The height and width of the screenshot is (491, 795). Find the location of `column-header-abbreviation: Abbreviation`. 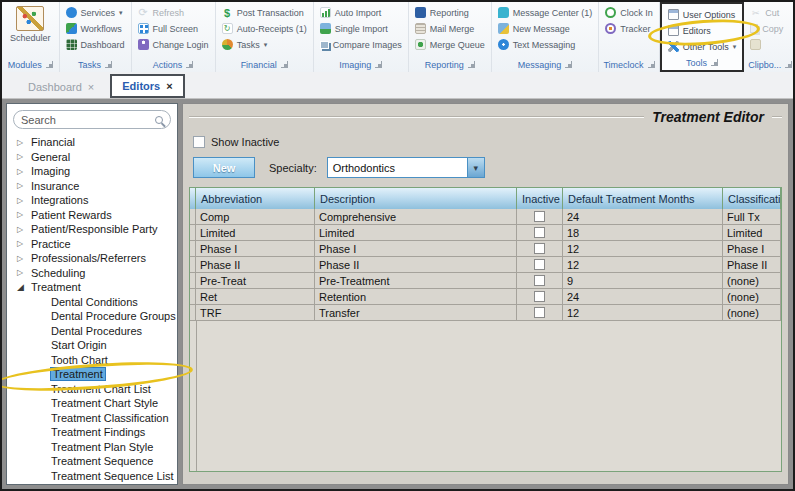

column-header-abbreviation: Abbreviation is located at coordinates (256, 198).